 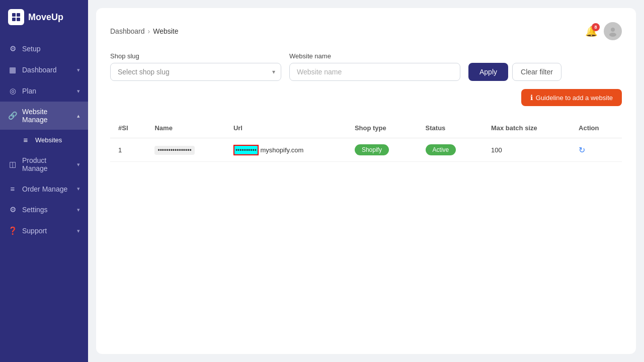 What do you see at coordinates (13, 116) in the screenshot?
I see `website-manage-icon: 🔗` at bounding box center [13, 116].